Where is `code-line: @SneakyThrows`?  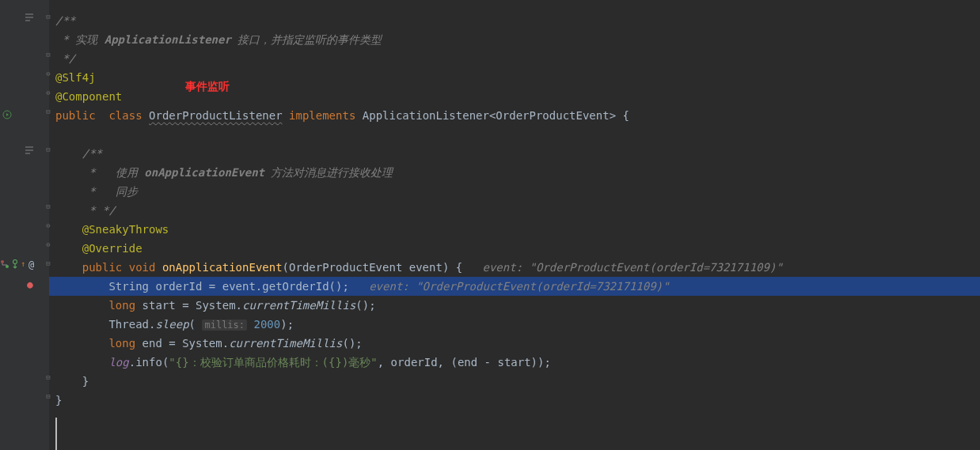 code-line: @SneakyThrows is located at coordinates (515, 229).